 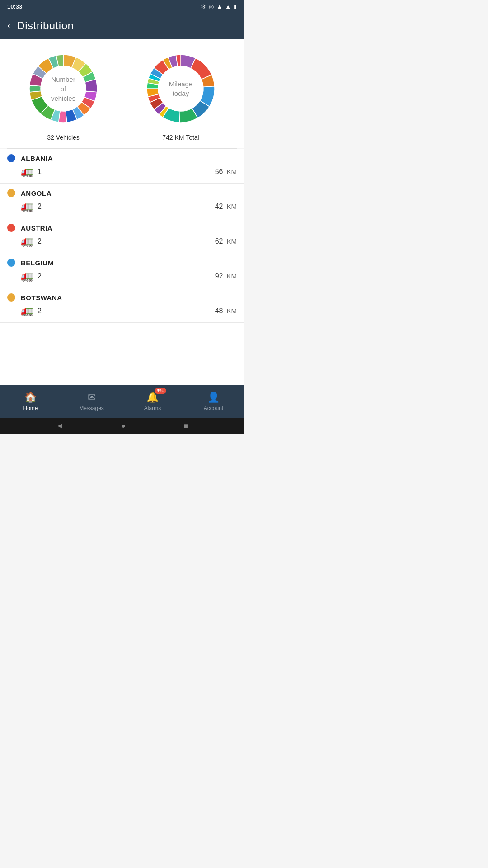 I want to click on alarm-badge: 99+, so click(x=161, y=391).